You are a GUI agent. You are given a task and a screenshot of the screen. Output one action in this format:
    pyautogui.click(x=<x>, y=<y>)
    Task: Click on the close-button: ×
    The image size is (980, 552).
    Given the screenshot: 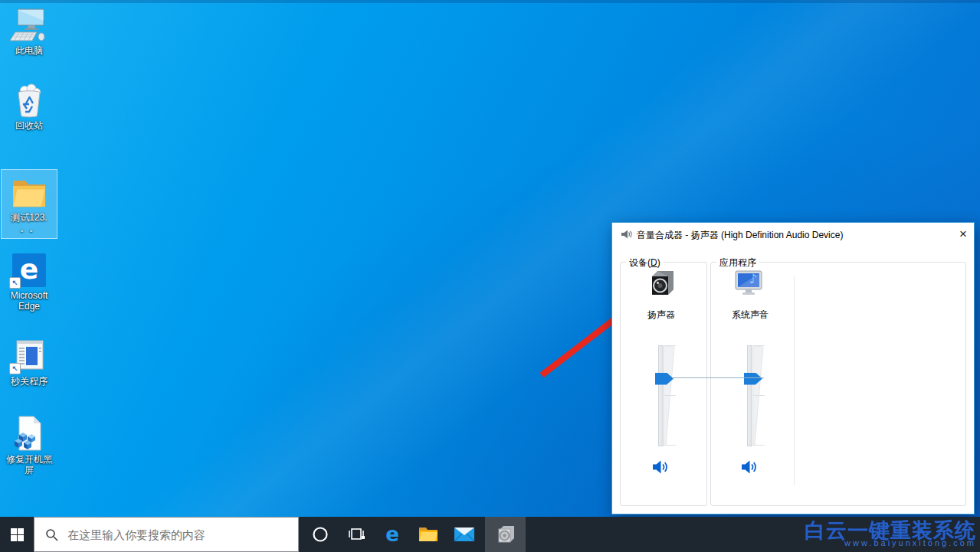 What is the action you would take?
    pyautogui.click(x=963, y=234)
    